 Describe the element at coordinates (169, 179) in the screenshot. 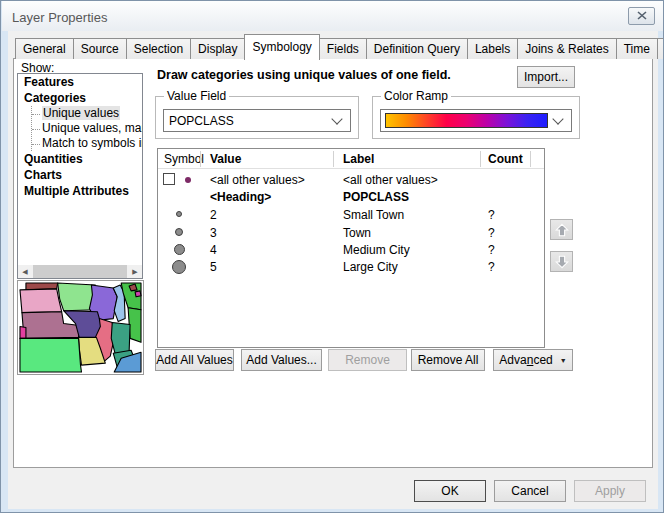

I see `all-other-values-checkbox` at that location.